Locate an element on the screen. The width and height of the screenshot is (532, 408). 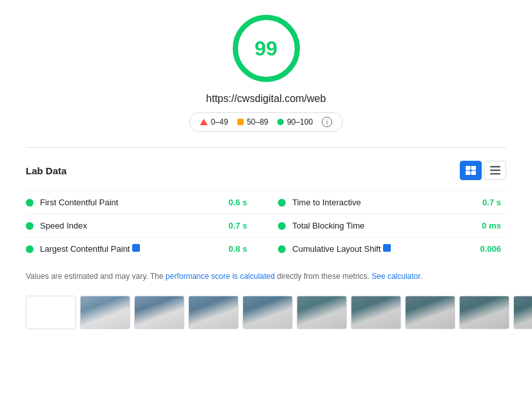
list-view-button is located at coordinates (495, 170).